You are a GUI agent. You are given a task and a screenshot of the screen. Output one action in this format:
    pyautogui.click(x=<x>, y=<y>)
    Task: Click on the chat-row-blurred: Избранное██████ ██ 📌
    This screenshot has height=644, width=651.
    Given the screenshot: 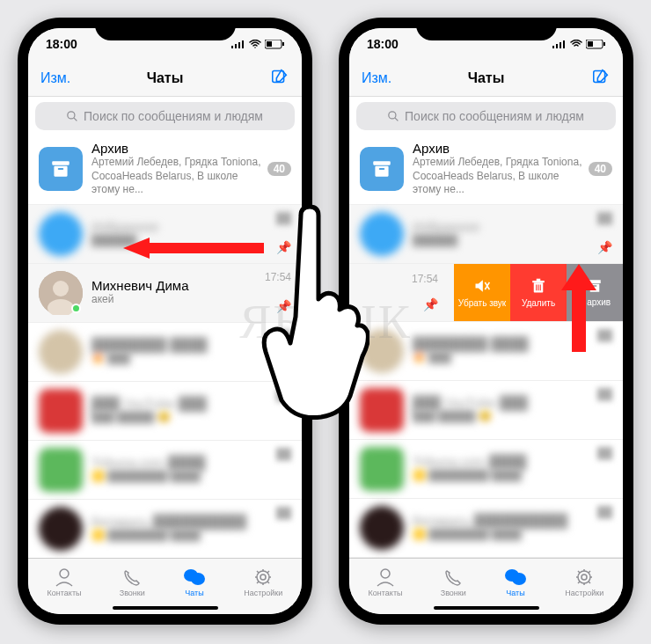 What is the action you would take?
    pyautogui.click(x=486, y=234)
    